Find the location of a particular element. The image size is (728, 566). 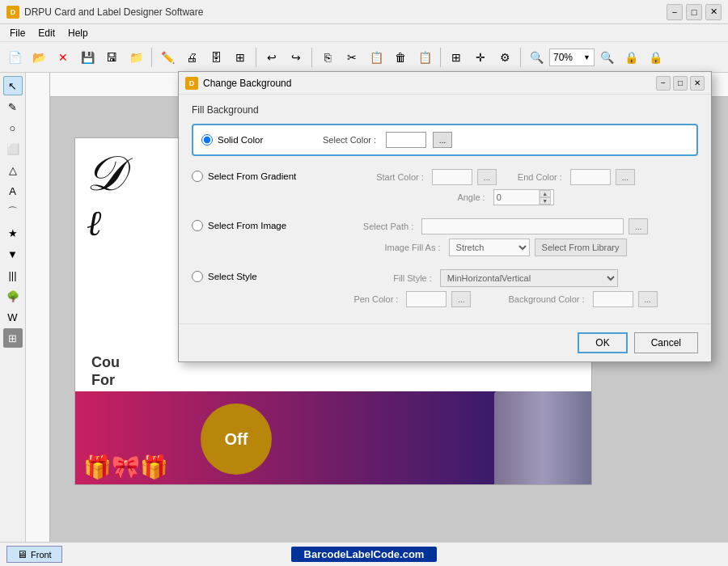

image-fill-as-select: Stretch Tile Center Zoom is located at coordinates (489, 247).